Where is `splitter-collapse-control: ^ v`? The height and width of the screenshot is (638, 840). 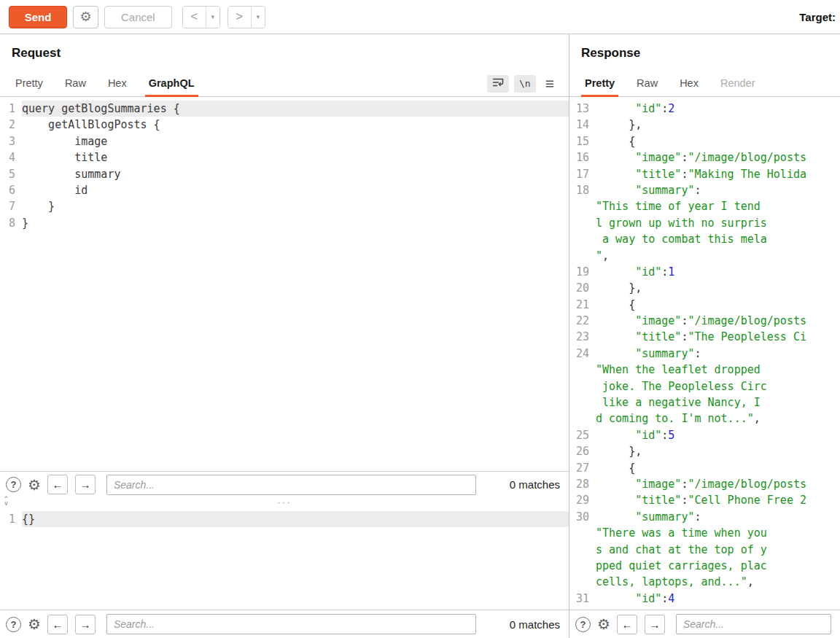
splitter-collapse-control: ^ v is located at coordinates (6, 502).